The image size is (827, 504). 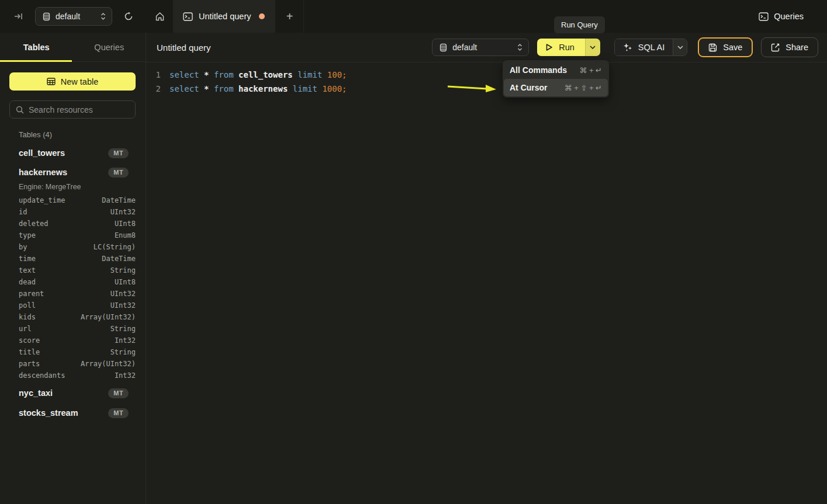 What do you see at coordinates (725, 47) in the screenshot?
I see `save-button: Save` at bounding box center [725, 47].